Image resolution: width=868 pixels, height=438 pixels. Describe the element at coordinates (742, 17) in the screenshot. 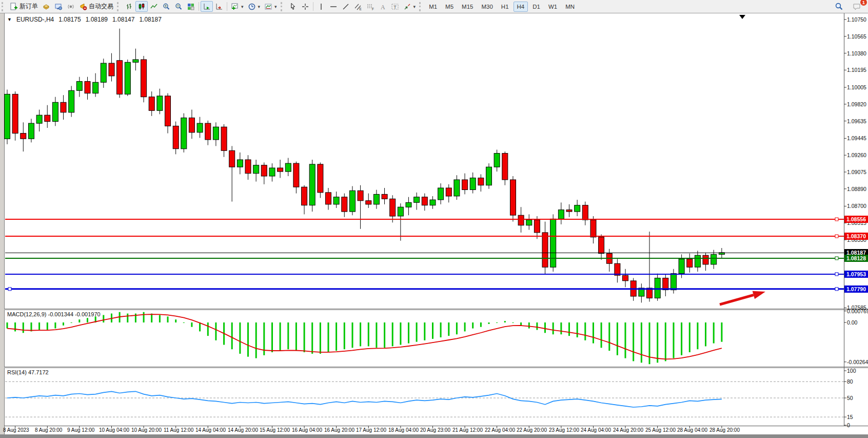

I see `chart-shift-marker` at that location.